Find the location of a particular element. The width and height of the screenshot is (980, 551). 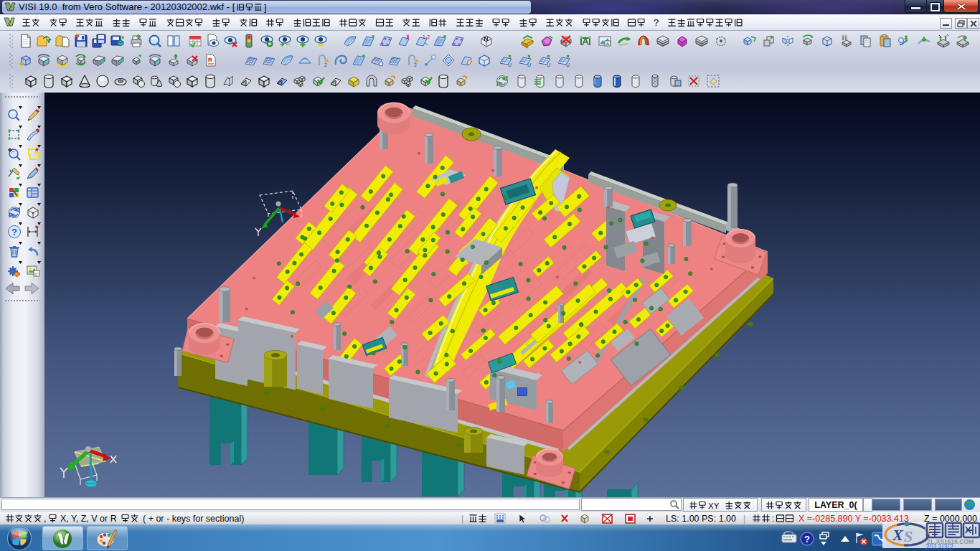

svg-text: LS: 1.00 PS: 1.00 is located at coordinates (701, 519).